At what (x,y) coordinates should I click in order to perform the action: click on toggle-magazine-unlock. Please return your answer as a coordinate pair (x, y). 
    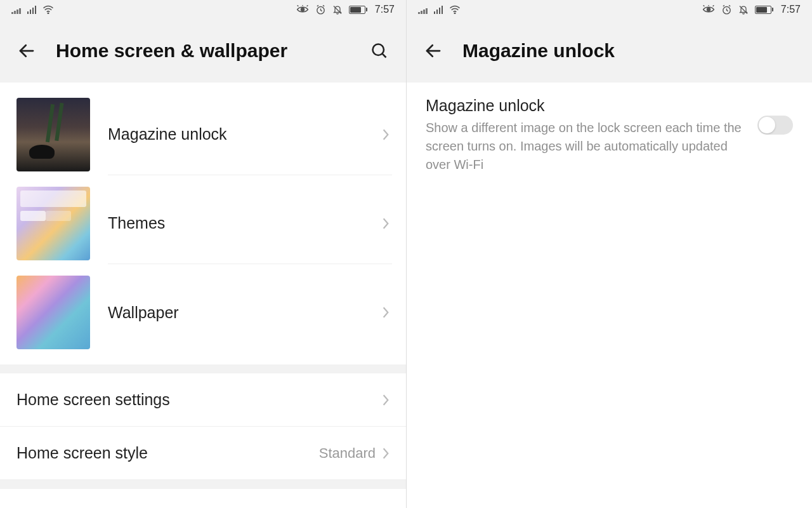
    Looking at the image, I should click on (775, 125).